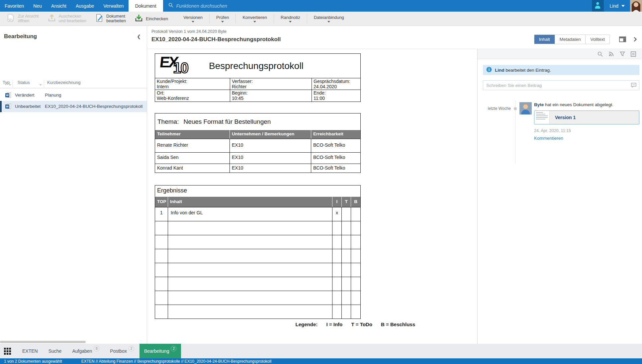  Describe the element at coordinates (525, 108) in the screenshot. I see `feed-user-avatar` at that location.